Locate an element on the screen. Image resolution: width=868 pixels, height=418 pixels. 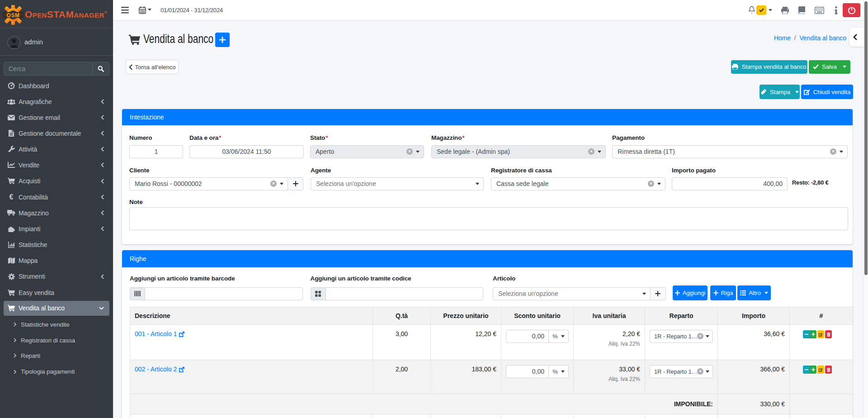
svg-text: OSM is located at coordinates (14, 15).